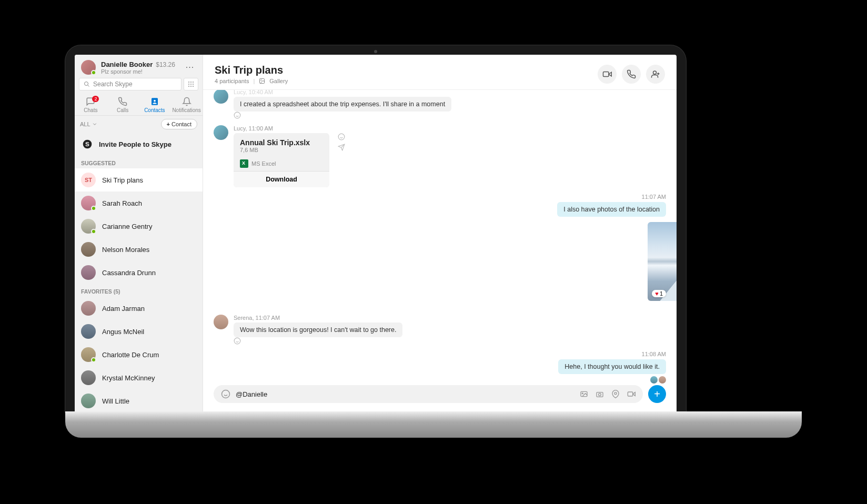 The image size is (867, 504). Describe the element at coordinates (341, 147) in the screenshot. I see `forward-icon` at that location.